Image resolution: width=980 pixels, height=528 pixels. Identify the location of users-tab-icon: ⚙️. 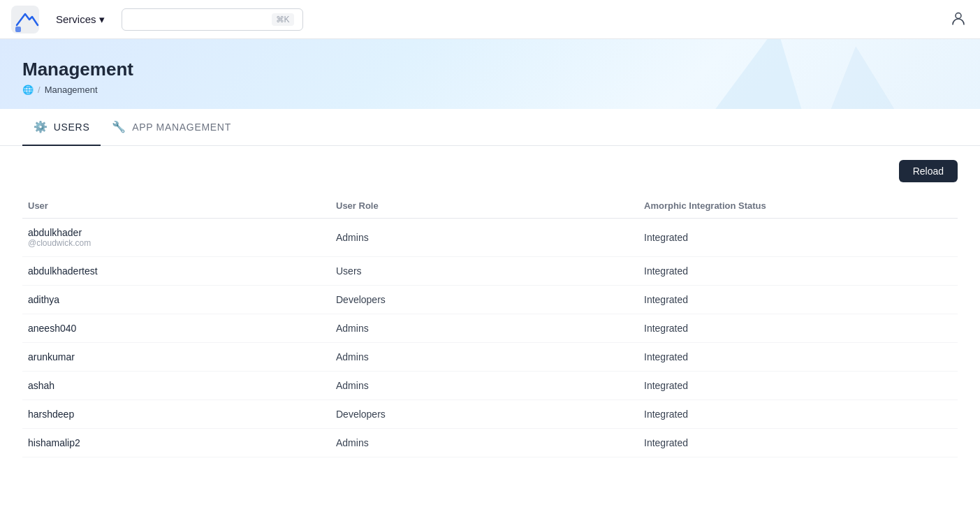
(41, 127).